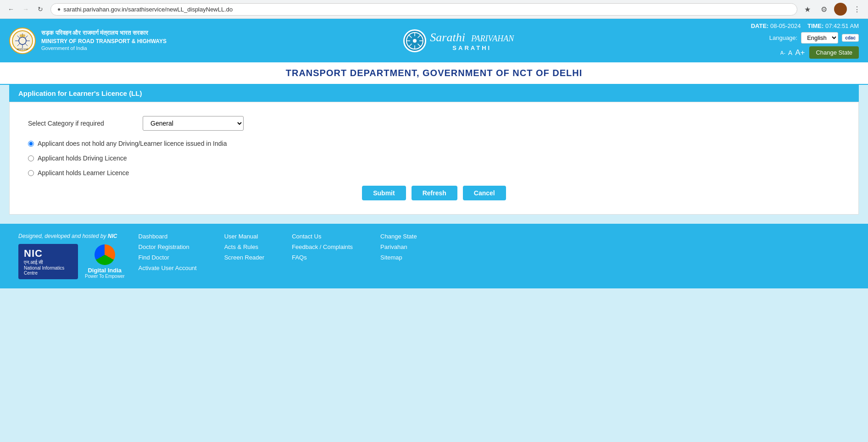 Image resolution: width=868 pixels, height=442 pixels. I want to click on footer-link-feedback: Feedback / Complaints, so click(322, 247).